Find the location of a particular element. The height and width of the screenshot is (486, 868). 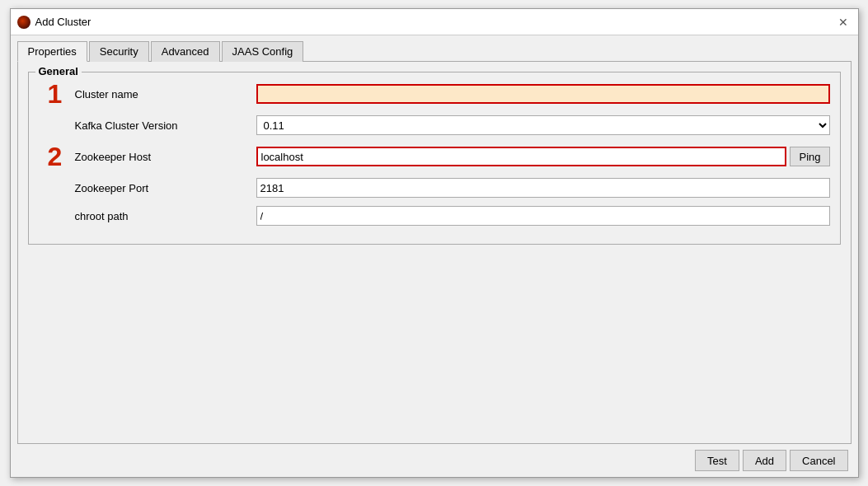

zookeeper-port-label: Zookeeper Port is located at coordinates (166, 188).